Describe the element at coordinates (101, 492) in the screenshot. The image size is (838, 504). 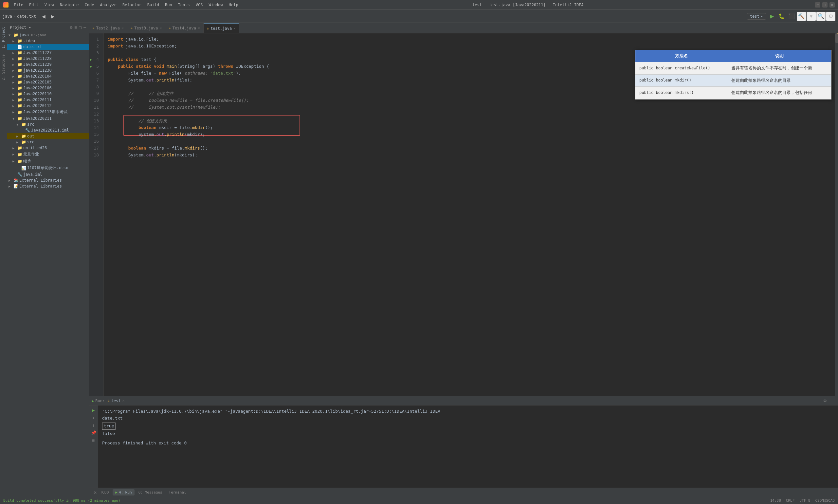
I see `tab-todo: 6: TODO` at that location.